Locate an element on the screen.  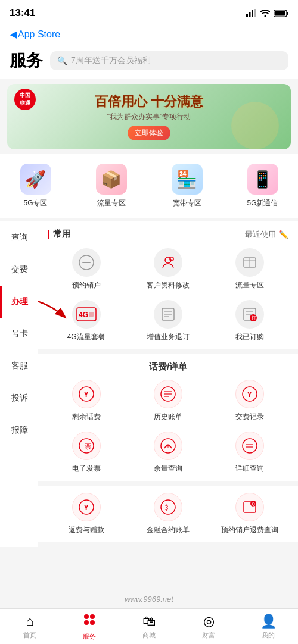
search-bar: 🔍 7周年送千万会员福利 is located at coordinates (169, 61).